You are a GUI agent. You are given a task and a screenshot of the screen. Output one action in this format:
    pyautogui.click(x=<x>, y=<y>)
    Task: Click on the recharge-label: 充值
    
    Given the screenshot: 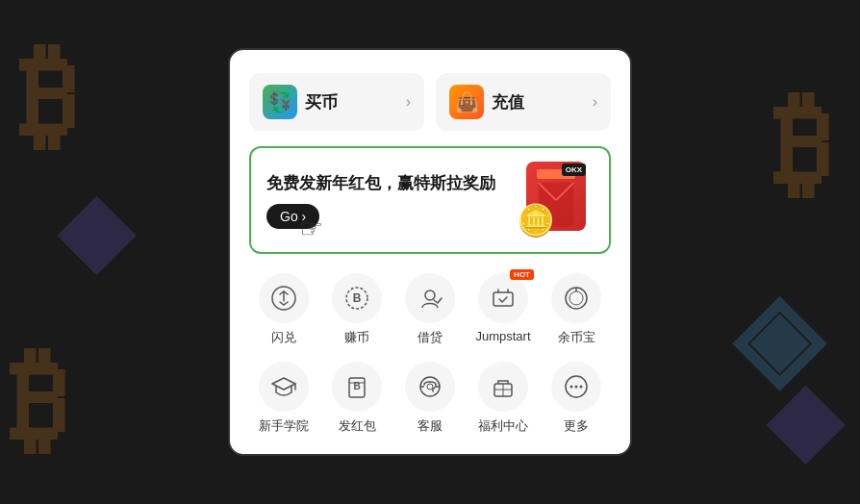 What is the action you would take?
    pyautogui.click(x=508, y=102)
    